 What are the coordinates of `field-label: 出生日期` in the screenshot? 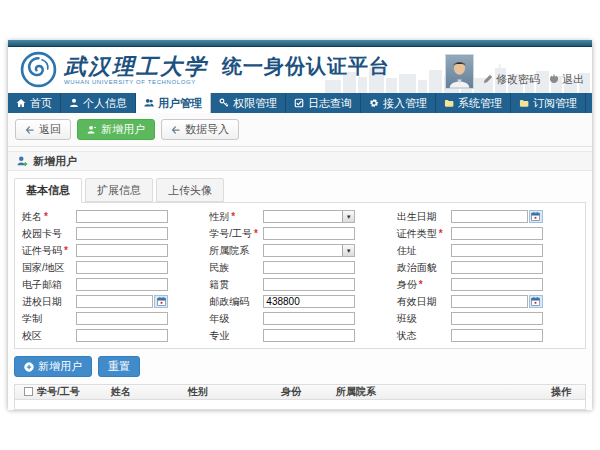 It's located at (422, 217).